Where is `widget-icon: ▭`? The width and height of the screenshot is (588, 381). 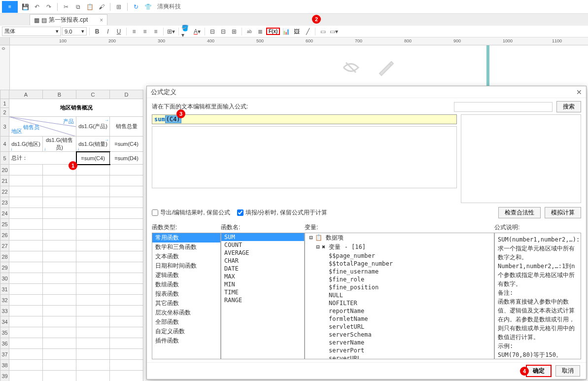 widget-icon: ▭ is located at coordinates (323, 32).